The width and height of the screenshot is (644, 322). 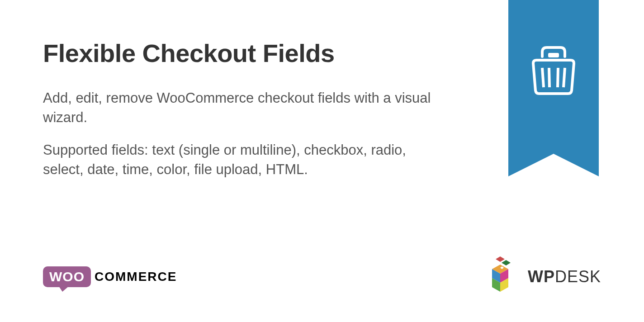 What do you see at coordinates (554, 77) in the screenshot?
I see `ribbon-banner` at bounding box center [554, 77].